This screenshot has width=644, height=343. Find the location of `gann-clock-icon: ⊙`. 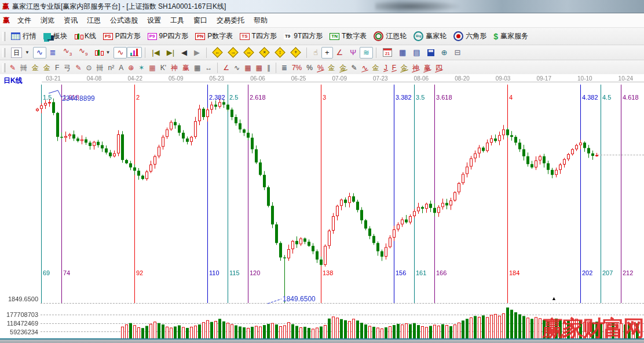

gann-clock-icon: ⊙ is located at coordinates (89, 68).